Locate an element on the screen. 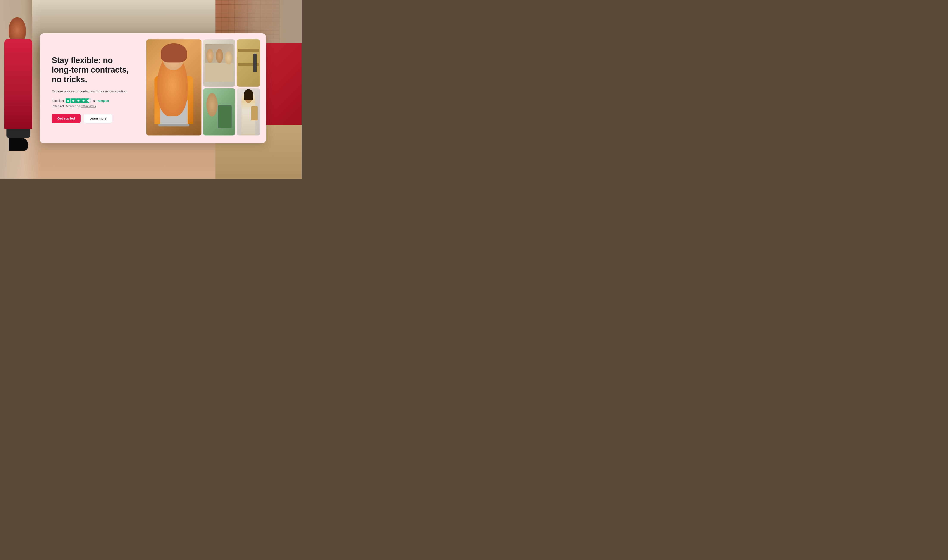 Image resolution: width=948 pixels, height=560 pixels. btn-row: Get started Learn more is located at coordinates (91, 118).